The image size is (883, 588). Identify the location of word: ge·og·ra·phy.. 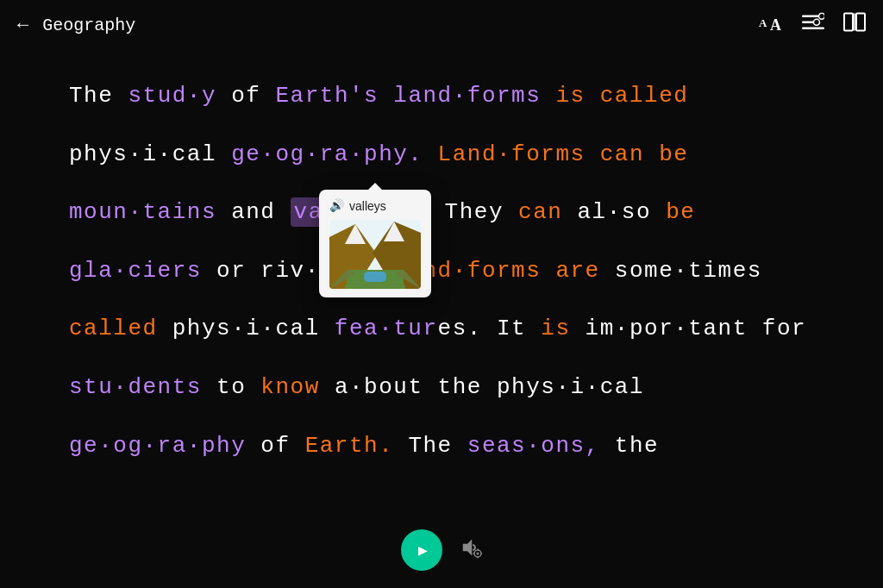
(327, 154).